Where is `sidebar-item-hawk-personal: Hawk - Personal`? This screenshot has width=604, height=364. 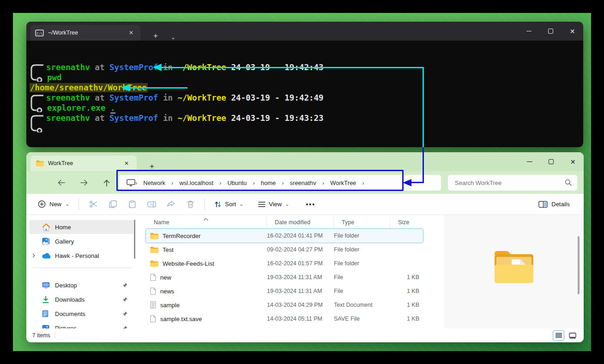
sidebar-item-hawk-personal: Hawk - Personal is located at coordinates (81, 256).